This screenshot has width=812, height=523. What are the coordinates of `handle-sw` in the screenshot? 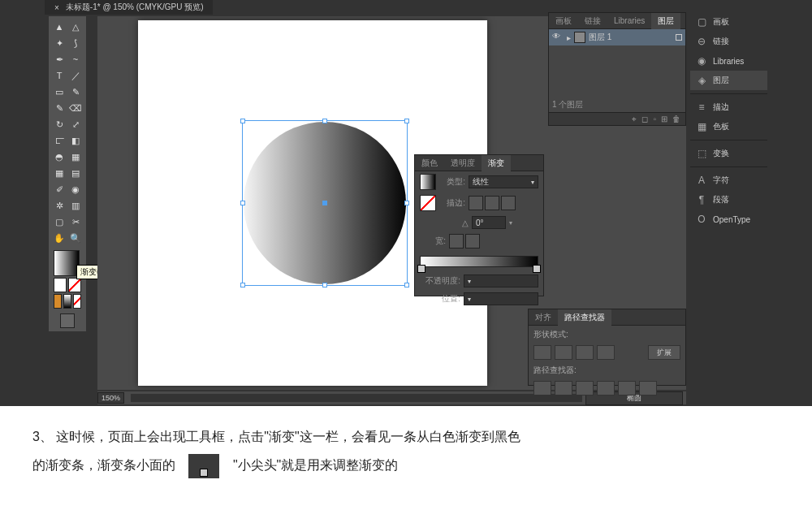 It's located at (243, 285).